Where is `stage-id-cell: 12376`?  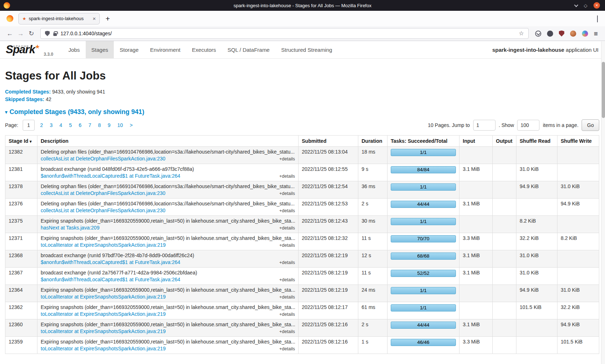
stage-id-cell: 12376 is located at coordinates (22, 207).